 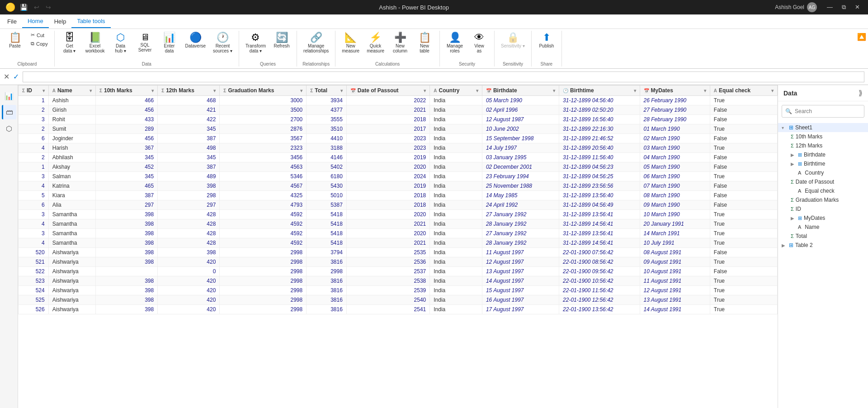 I want to click on table-cell: Samantha, so click(x=72, y=224).